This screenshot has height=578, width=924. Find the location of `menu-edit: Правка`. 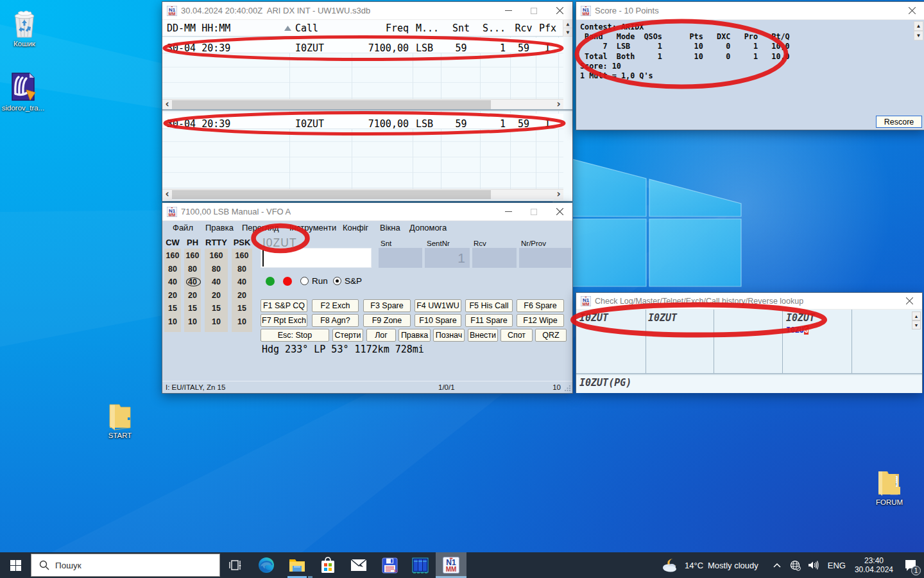

menu-edit: Правка is located at coordinates (219, 227).